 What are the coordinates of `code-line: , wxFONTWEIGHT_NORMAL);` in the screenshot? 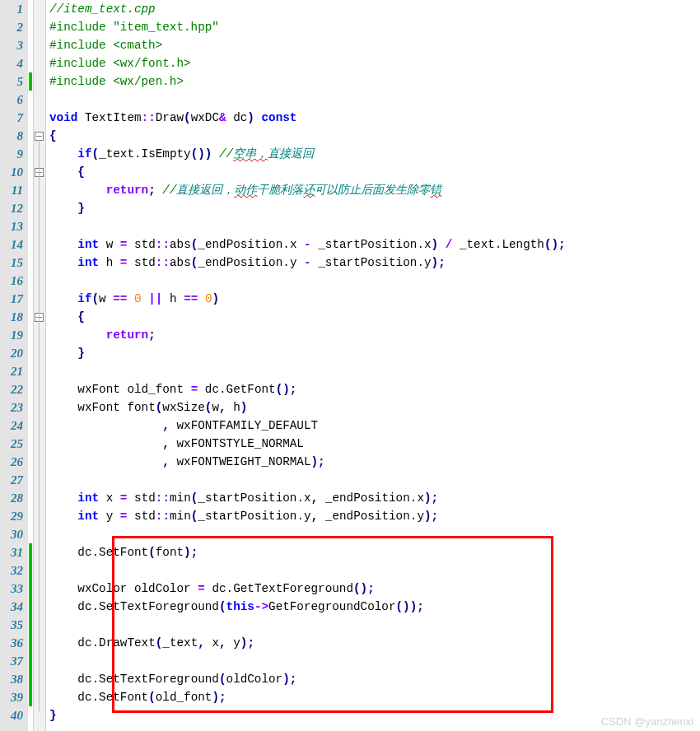 It's located at (373, 462).